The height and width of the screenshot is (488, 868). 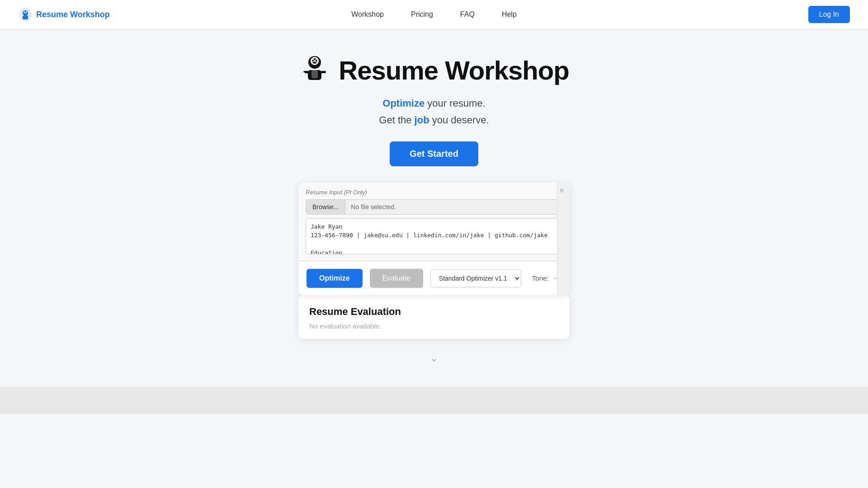 What do you see at coordinates (454, 207) in the screenshot?
I see `file-name-label: No file selected.` at bounding box center [454, 207].